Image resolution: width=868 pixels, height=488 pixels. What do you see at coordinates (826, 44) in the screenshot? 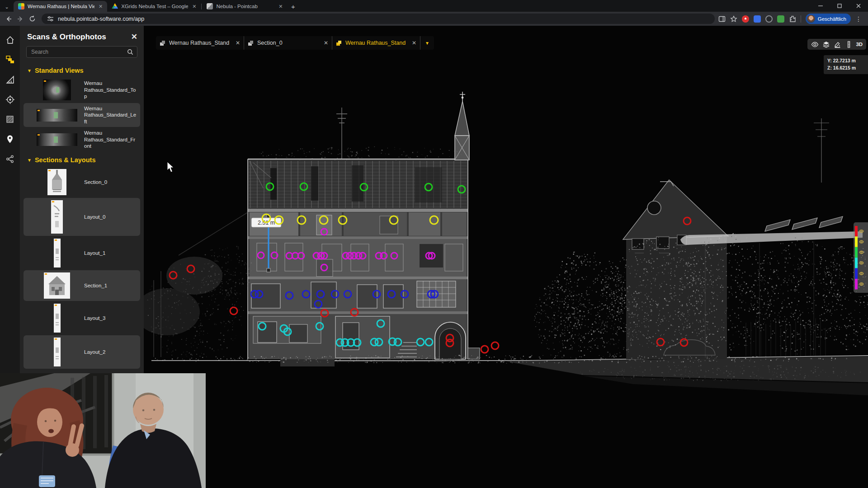
I see `layers-icon` at bounding box center [826, 44].